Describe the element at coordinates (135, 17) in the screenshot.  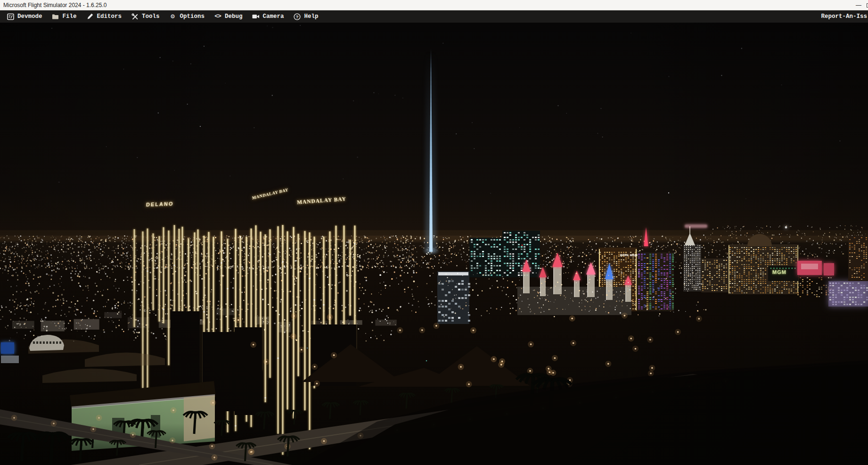
I see `tools-icon` at that location.